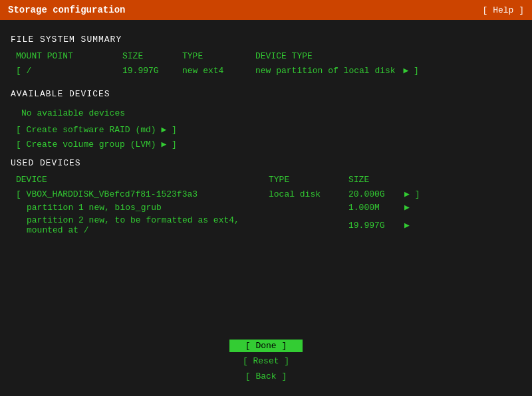  What do you see at coordinates (142, 207) in the screenshot?
I see `ud-partition1-device: partition 1 new, bios_grub` at bounding box center [142, 207].